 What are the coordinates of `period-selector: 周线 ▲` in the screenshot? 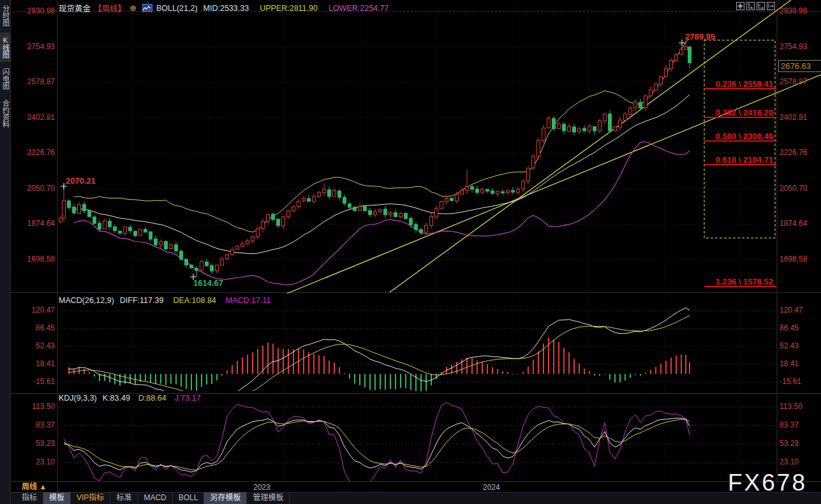 It's located at (34, 487).